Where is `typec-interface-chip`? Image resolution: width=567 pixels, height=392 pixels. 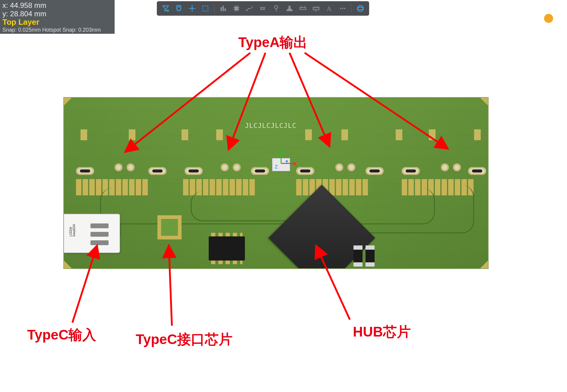
typec-interface-chip is located at coordinates (169, 227).